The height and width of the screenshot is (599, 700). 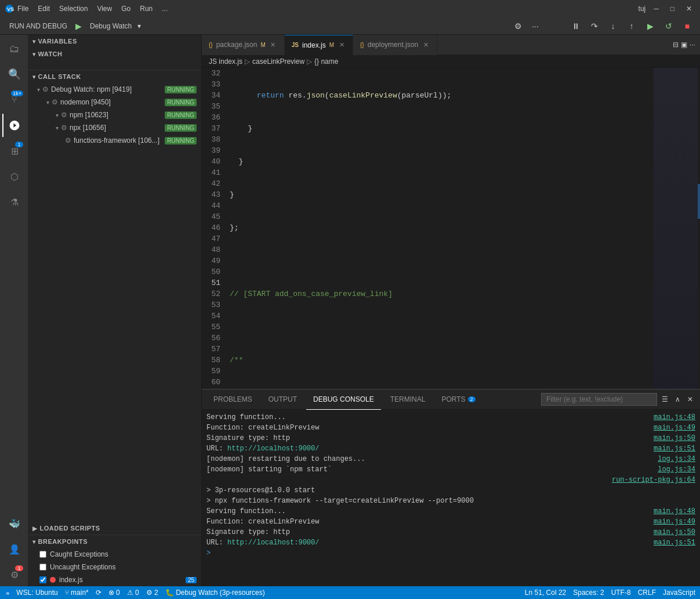 I want to click on call-stack-item-debug-watch: ▾ ⚙ Debug Watch: npm [9419] RUNNING, so click(x=115, y=89).